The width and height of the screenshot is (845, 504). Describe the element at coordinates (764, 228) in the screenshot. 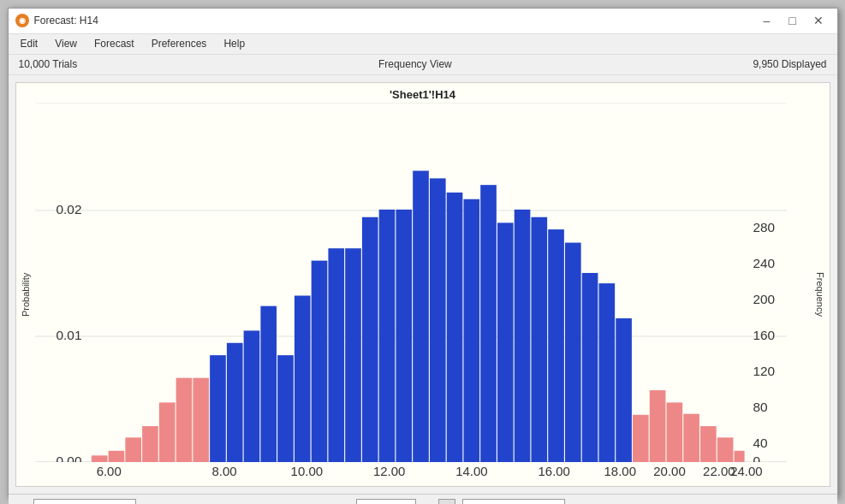

I see `svg-text: 280` at that location.